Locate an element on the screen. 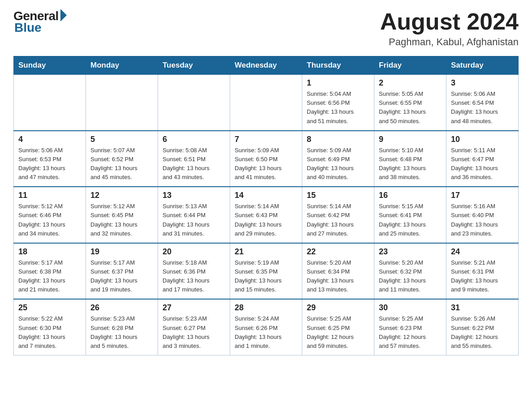 Image resolution: width=532 pixels, height=411 pixels. calendar-cell: 19Sunrise: 5:17 AMSunset: 6:37 PMDayligh… is located at coordinates (122, 271).